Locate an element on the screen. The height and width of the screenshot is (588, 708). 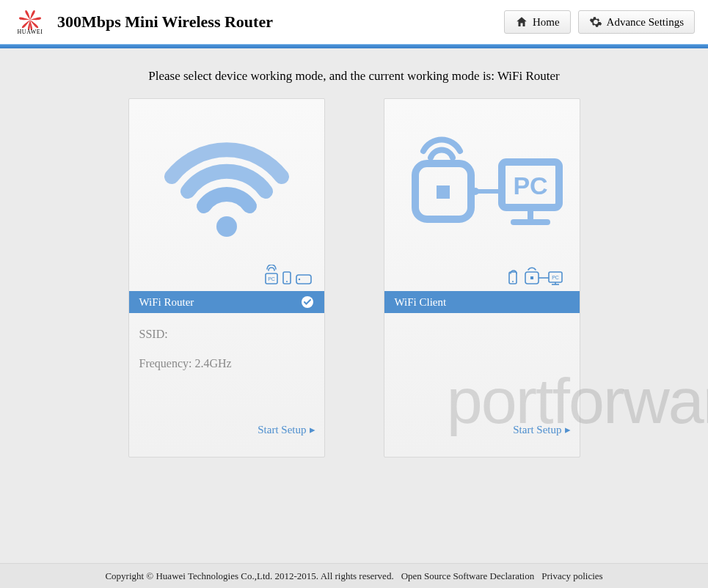
router-body: SSID: Frequency: 2.4GHz is located at coordinates (227, 368).